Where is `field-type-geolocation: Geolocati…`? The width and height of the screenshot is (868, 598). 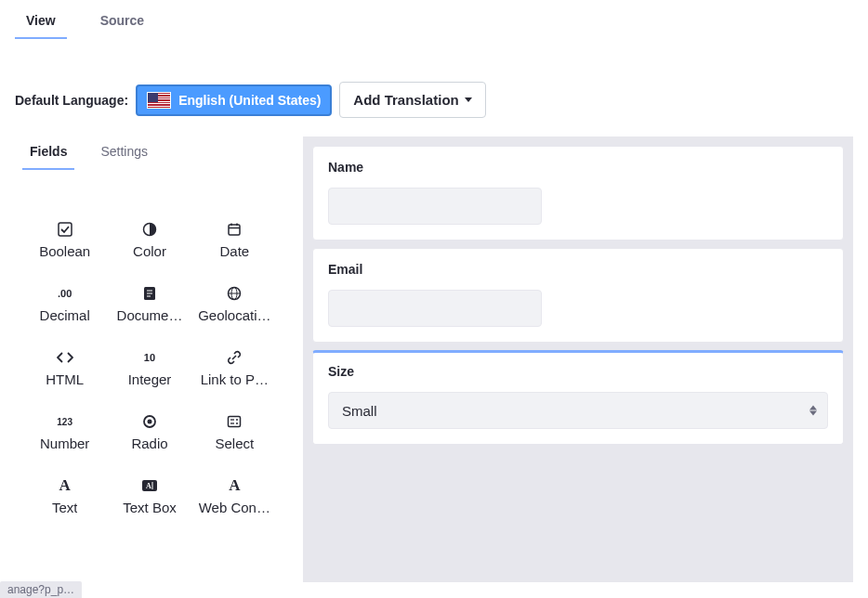 field-type-geolocation: Geolocati… is located at coordinates (234, 305).